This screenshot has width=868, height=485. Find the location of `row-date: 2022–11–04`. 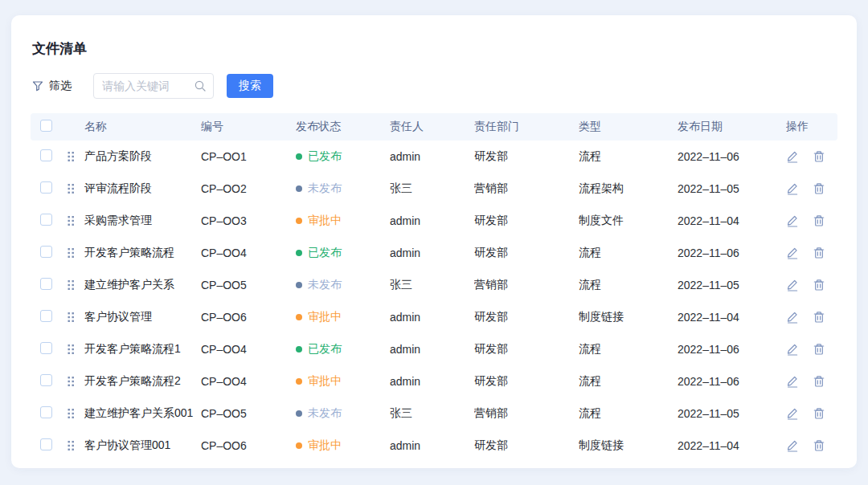

row-date: 2022–11–04 is located at coordinates (731, 446).